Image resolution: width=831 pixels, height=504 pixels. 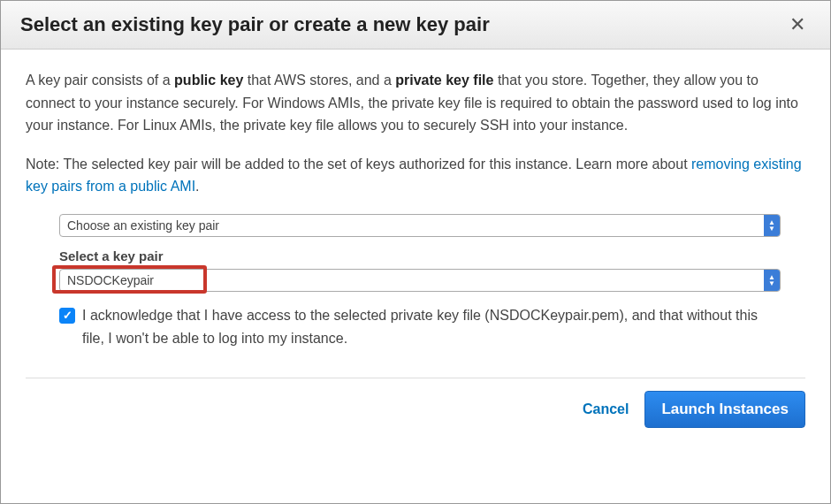 What do you see at coordinates (420, 327) in the screenshot?
I see `acknowledge-row: ✓ I acknowledge that I have access to th…` at bounding box center [420, 327].